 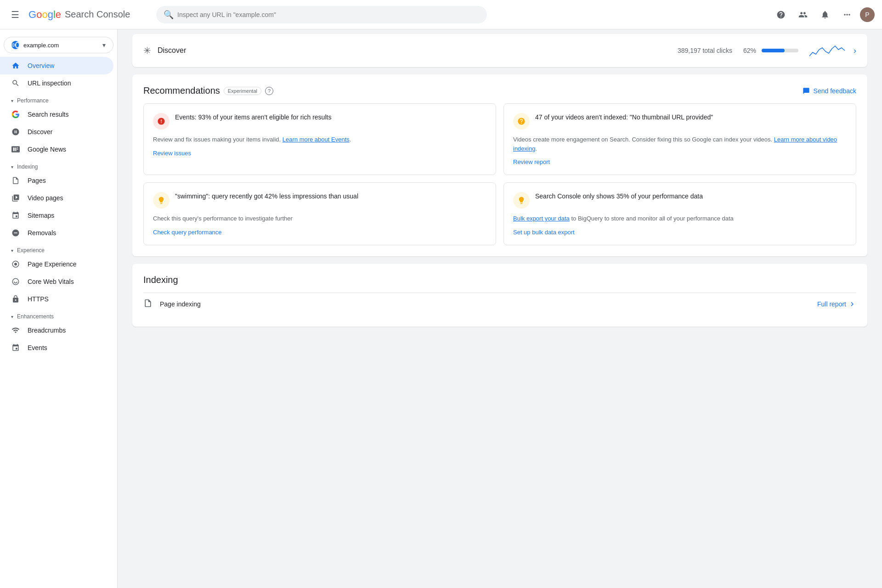 What do you see at coordinates (320, 219) in the screenshot?
I see `rec-query-desc: Check this query's performance to invest…` at bounding box center [320, 219].